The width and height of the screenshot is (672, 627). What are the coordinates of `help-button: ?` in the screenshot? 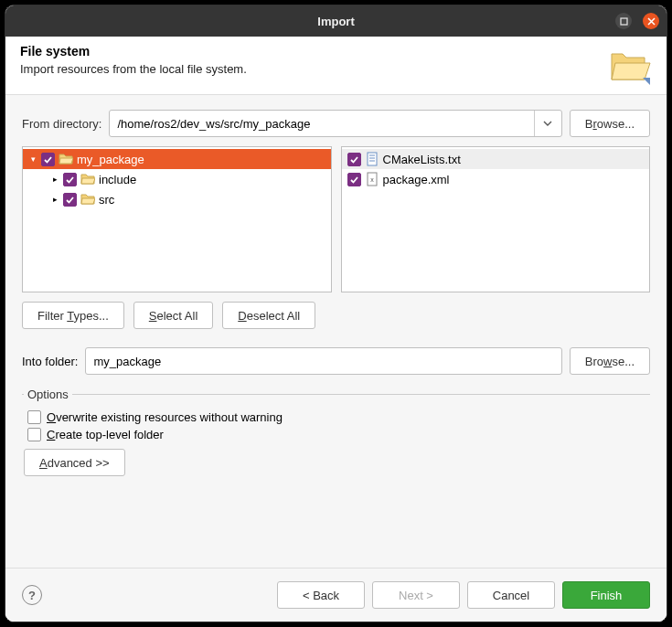 It's located at (32, 595).